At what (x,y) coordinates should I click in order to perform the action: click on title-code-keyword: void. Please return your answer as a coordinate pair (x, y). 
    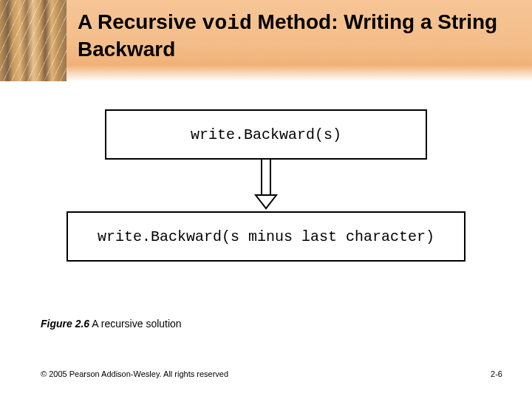
    Looking at the image, I should click on (228, 24).